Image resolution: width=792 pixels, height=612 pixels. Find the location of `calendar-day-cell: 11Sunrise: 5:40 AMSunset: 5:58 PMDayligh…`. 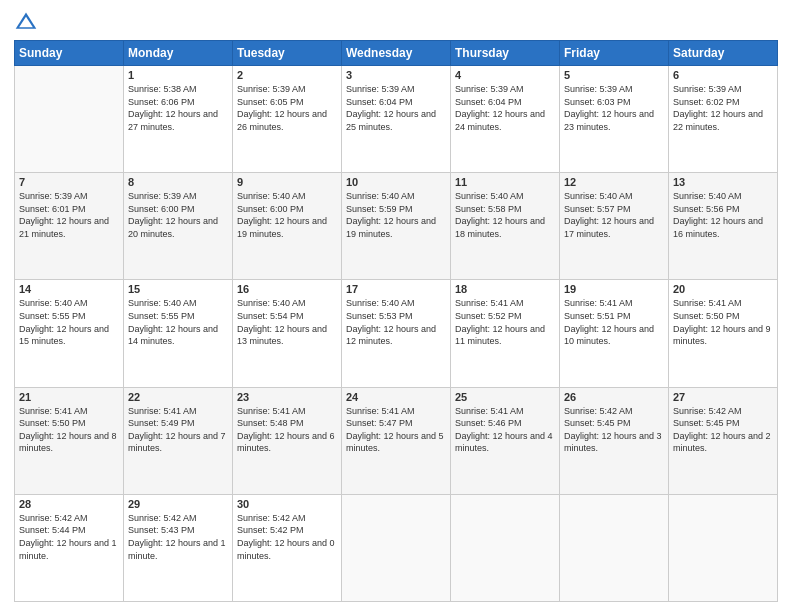

calendar-day-cell: 11Sunrise: 5:40 AMSunset: 5:58 PMDayligh… is located at coordinates (506, 226).